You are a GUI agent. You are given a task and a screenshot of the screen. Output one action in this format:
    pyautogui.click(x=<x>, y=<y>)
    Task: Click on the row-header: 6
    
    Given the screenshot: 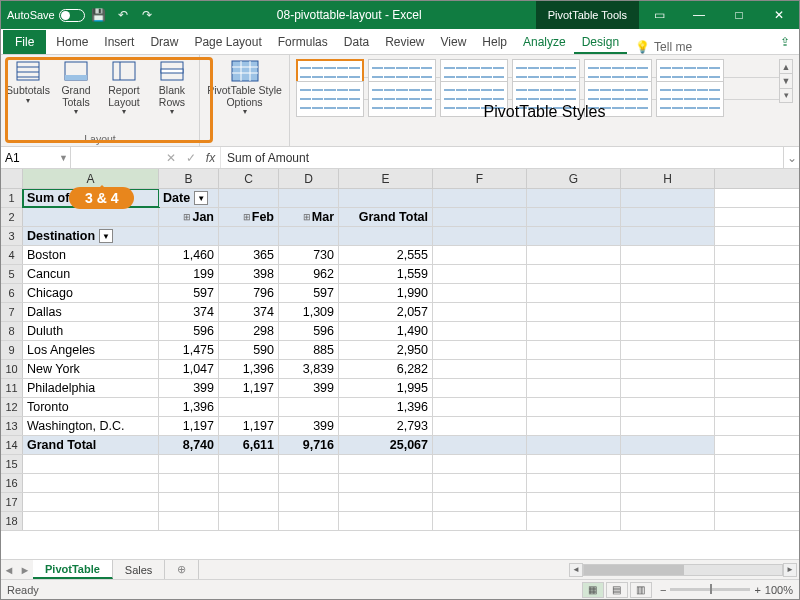 What is the action you would take?
    pyautogui.click(x=12, y=293)
    